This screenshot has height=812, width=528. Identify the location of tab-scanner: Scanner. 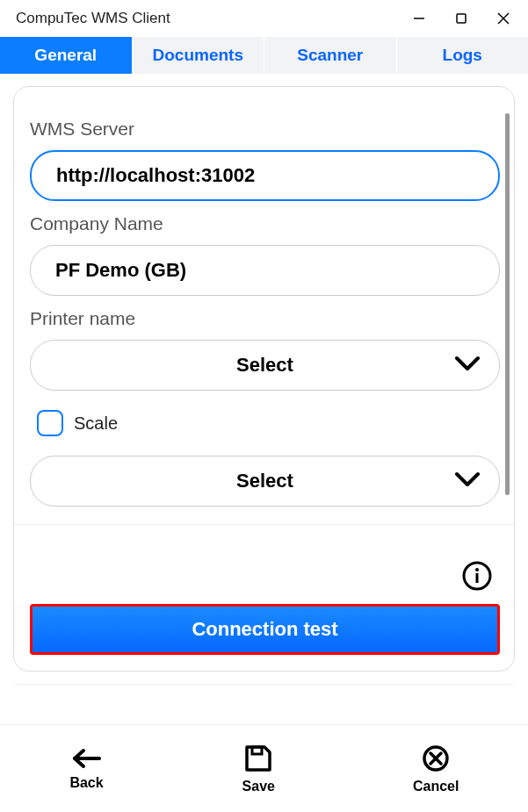
(330, 55).